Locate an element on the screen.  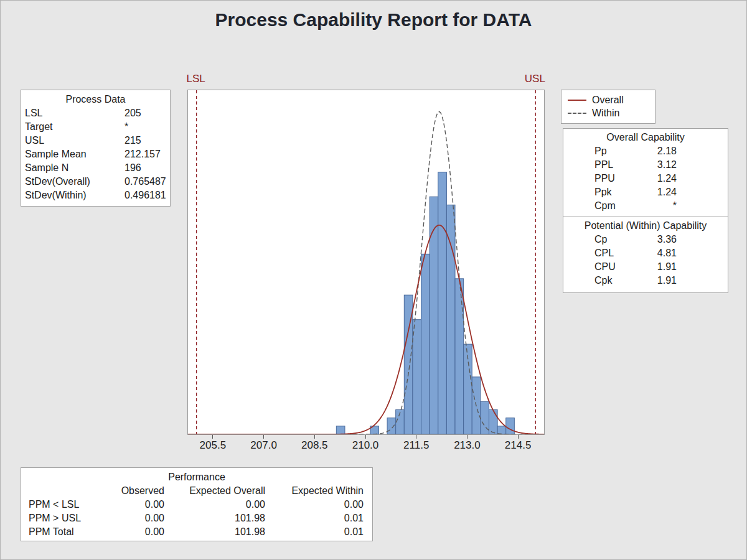
x-tick-label: 214.5 is located at coordinates (518, 446).